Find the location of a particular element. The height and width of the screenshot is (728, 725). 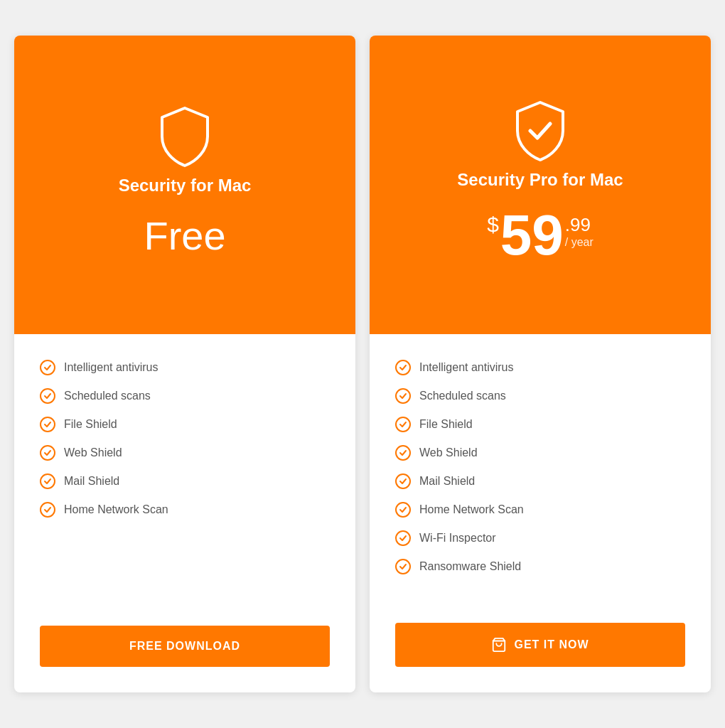

free-download-button: FREE DOWNLOAD is located at coordinates (185, 646).